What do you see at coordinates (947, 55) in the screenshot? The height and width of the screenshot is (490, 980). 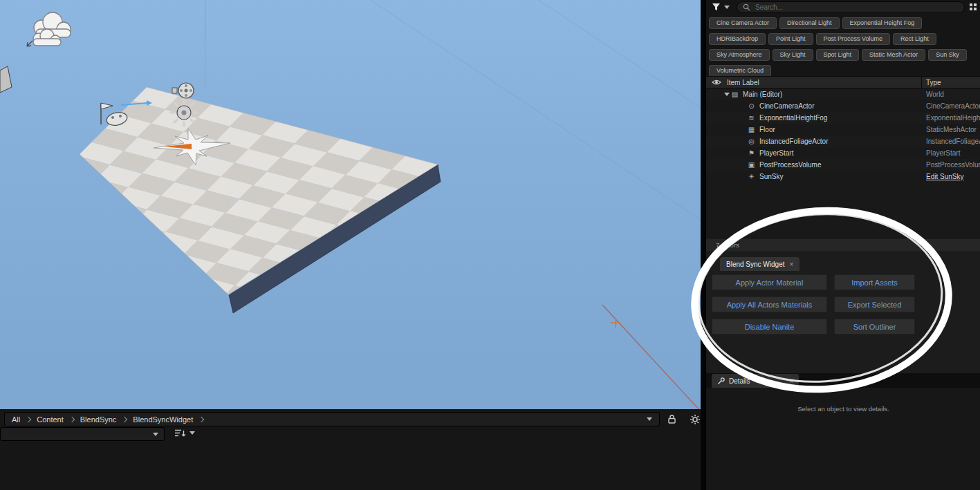 I see `chip-sun-sky: Sun Sky` at bounding box center [947, 55].